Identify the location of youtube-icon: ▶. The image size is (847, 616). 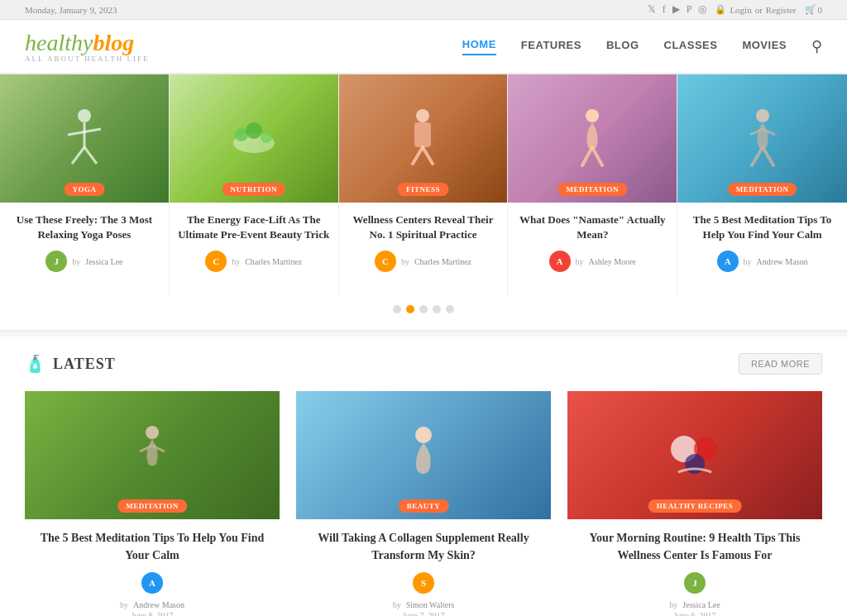
(677, 10).